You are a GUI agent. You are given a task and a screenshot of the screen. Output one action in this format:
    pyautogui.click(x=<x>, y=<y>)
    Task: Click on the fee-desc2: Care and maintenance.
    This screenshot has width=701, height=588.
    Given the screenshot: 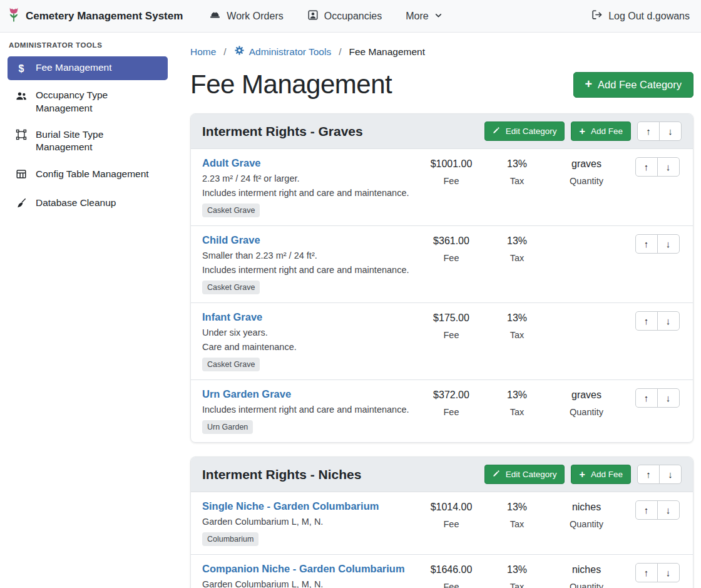 What is the action you would take?
    pyautogui.click(x=307, y=347)
    